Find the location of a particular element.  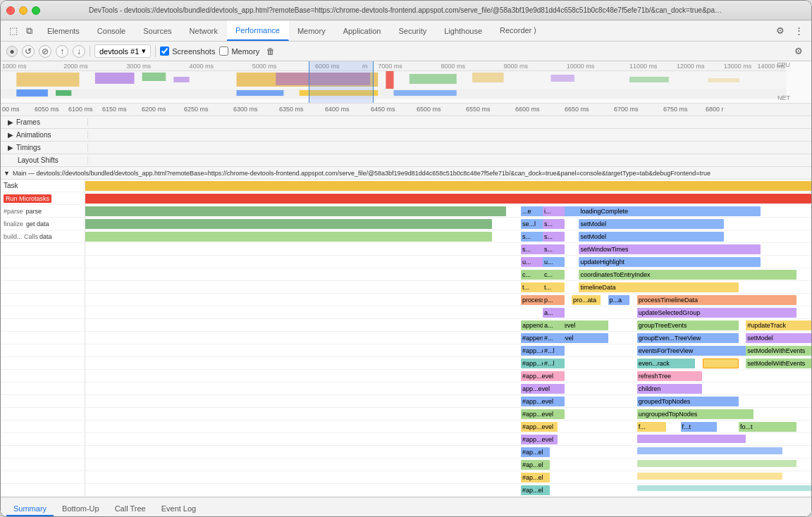

usg-label: updateSelectedGroup is located at coordinates (718, 313).